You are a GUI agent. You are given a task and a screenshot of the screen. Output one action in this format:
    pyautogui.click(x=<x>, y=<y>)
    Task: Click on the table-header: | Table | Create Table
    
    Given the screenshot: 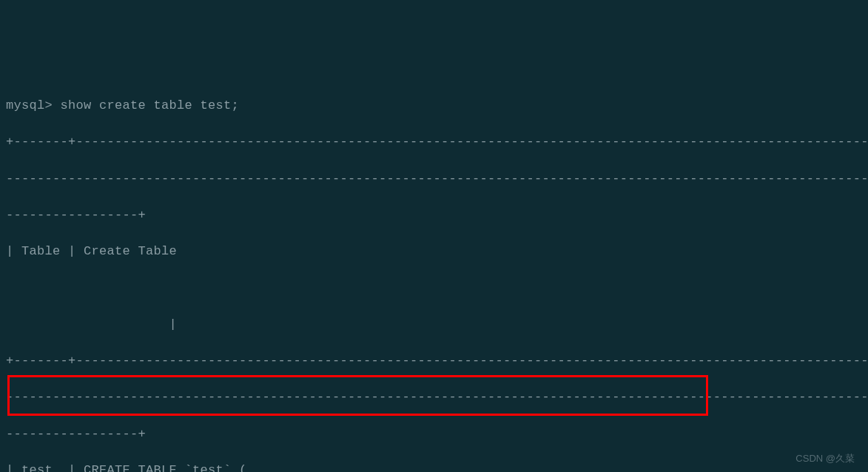 What is the action you would take?
    pyautogui.click(x=434, y=252)
    